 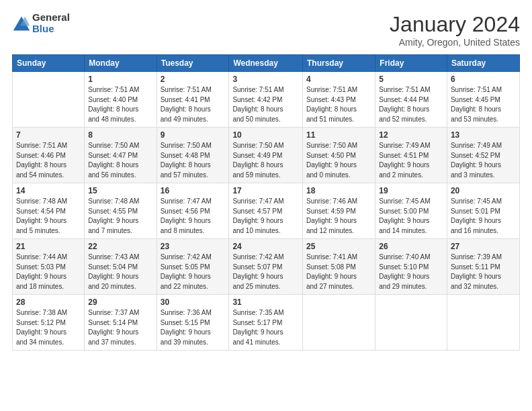 What do you see at coordinates (193, 328) in the screenshot?
I see `day-info: Sunrise: 7:36 AM Sunset: 5:15 PM Dayligh…` at bounding box center [193, 328].